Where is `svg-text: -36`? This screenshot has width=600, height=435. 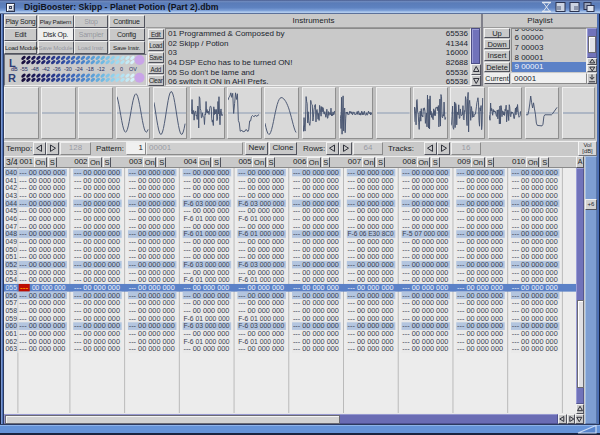
svg-text: -36 is located at coordinates (57, 69).